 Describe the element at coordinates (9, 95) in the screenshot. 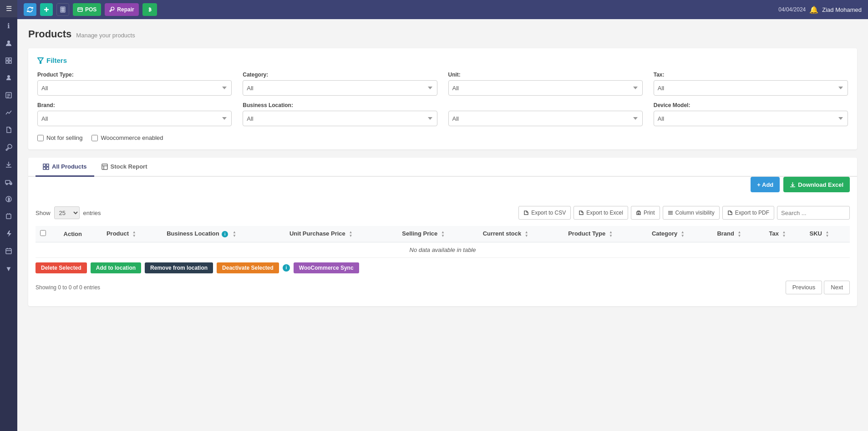

I see `sidebar-reports-icon` at that location.